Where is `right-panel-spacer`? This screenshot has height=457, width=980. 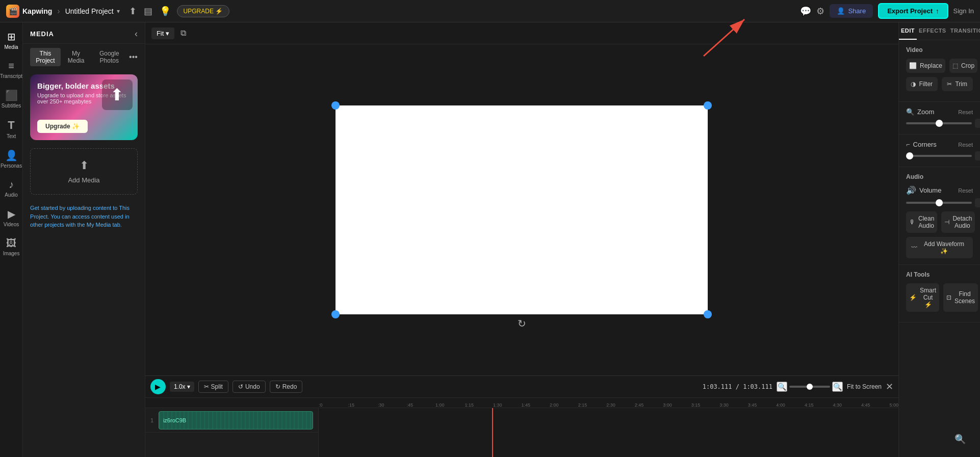 right-panel-spacer is located at coordinates (939, 375).